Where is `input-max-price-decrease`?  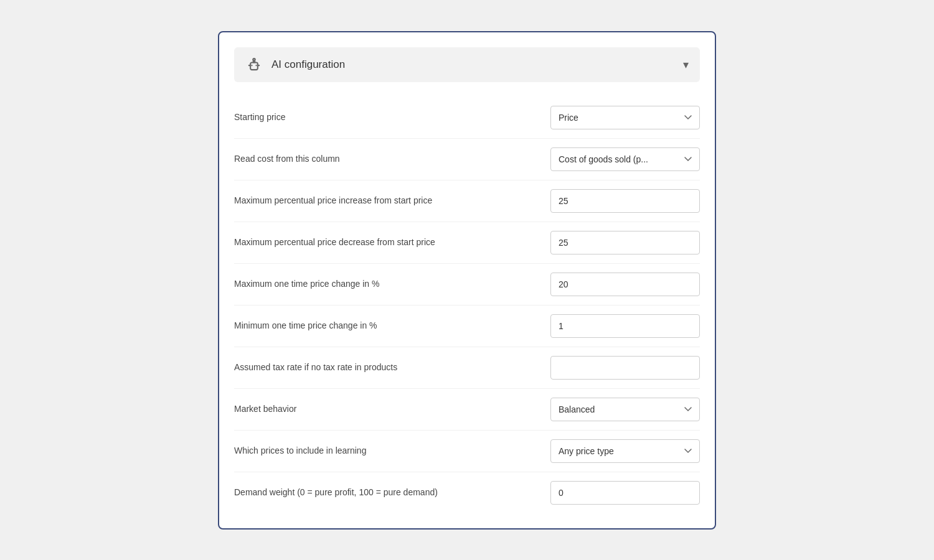 input-max-price-decrease is located at coordinates (625, 243).